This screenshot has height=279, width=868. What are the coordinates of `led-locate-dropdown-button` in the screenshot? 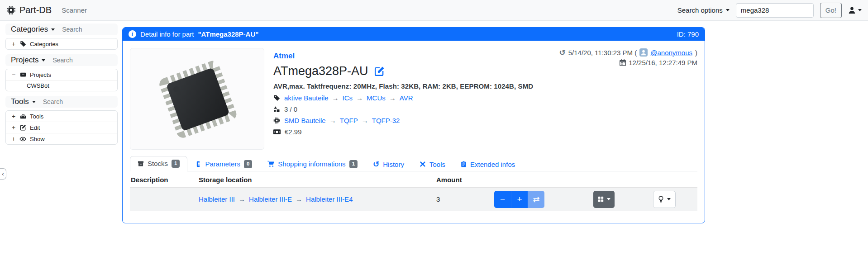 It's located at (664, 199).